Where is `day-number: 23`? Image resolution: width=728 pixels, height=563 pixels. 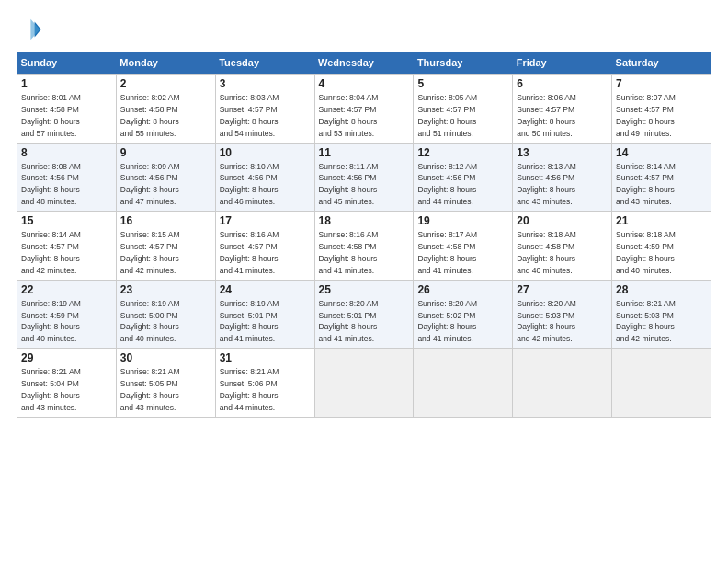 day-number: 23 is located at coordinates (165, 290).